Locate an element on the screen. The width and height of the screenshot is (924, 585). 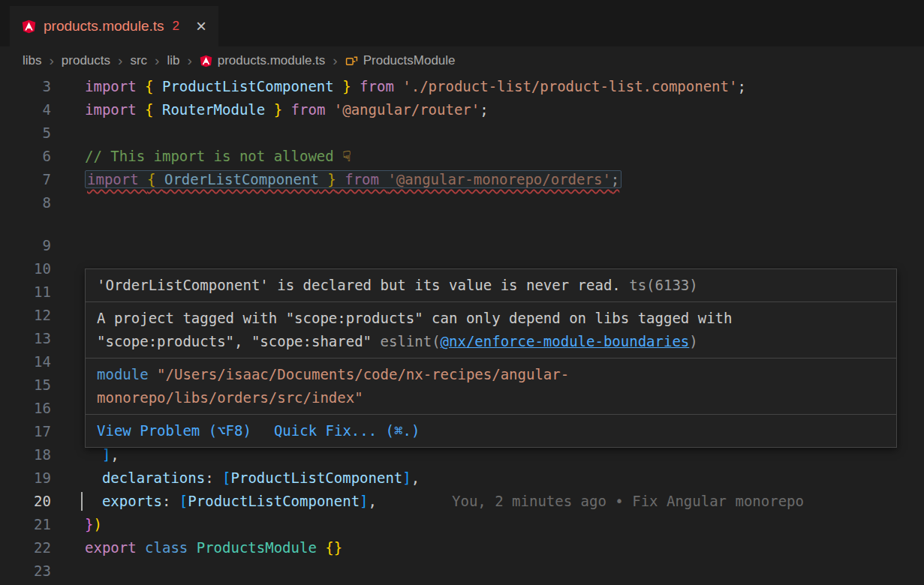
module-path-line2: monorepo/libs/orders/src/index" is located at coordinates (491, 398).